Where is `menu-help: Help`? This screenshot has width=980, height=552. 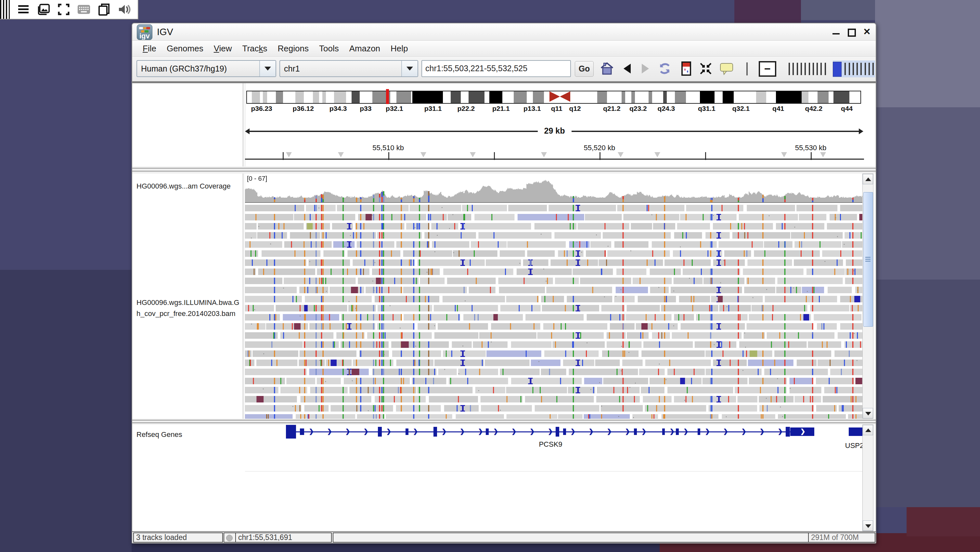
menu-help: Help is located at coordinates (399, 49).